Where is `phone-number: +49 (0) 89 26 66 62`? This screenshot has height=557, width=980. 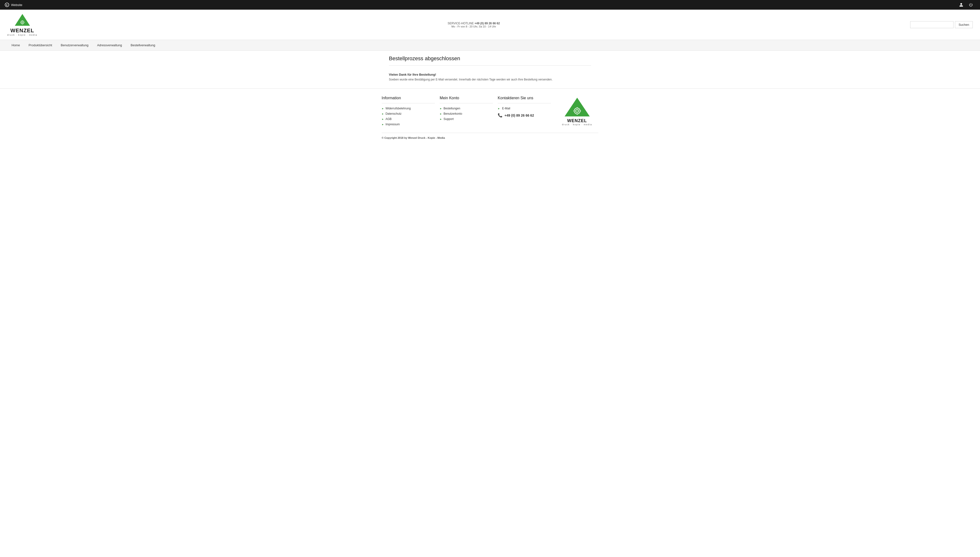 phone-number: +49 (0) 89 26 66 62 is located at coordinates (519, 116).